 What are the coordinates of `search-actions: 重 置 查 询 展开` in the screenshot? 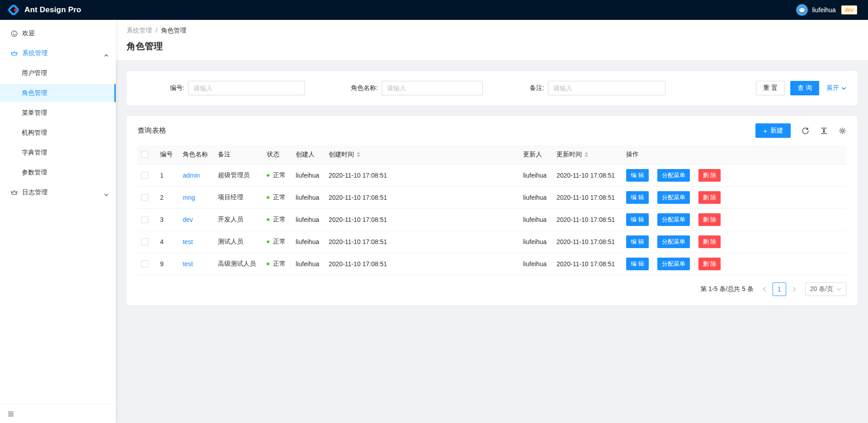 It's located at (801, 88).